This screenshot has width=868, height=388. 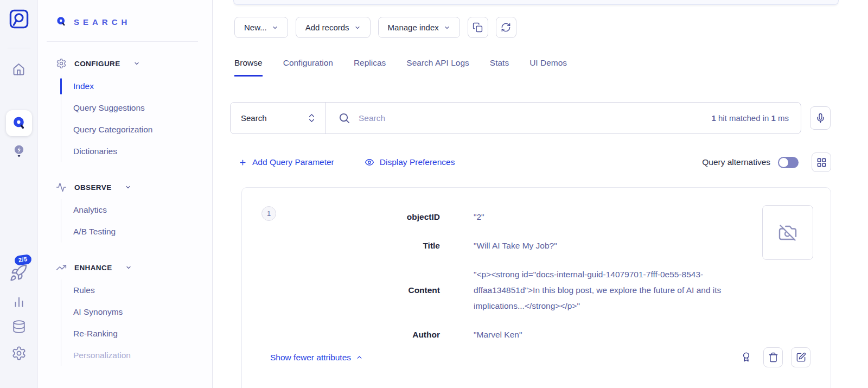 What do you see at coordinates (61, 187) in the screenshot?
I see `activity-icon` at bounding box center [61, 187].